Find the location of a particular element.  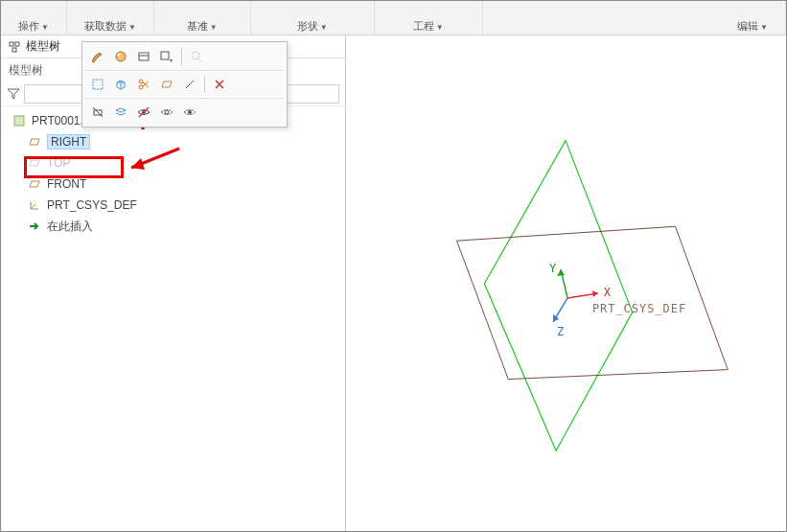

delete-x-icon is located at coordinates (220, 84).